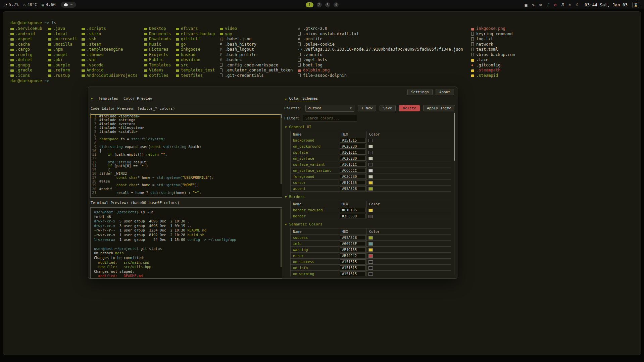 The height and width of the screenshot is (362, 644). What do you see at coordinates (367, 108) in the screenshot?
I see `new-palette-button: + New` at bounding box center [367, 108].